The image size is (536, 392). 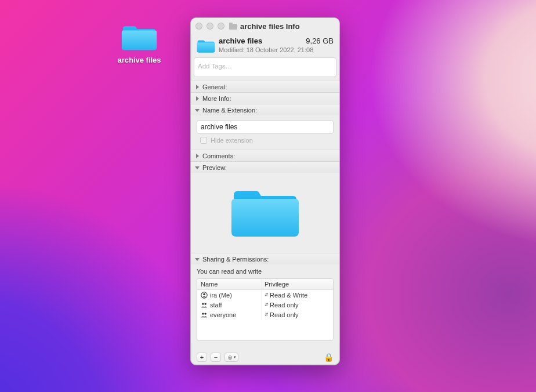 What do you see at coordinates (216, 305) in the screenshot?
I see `perm-name: staff` at bounding box center [216, 305].